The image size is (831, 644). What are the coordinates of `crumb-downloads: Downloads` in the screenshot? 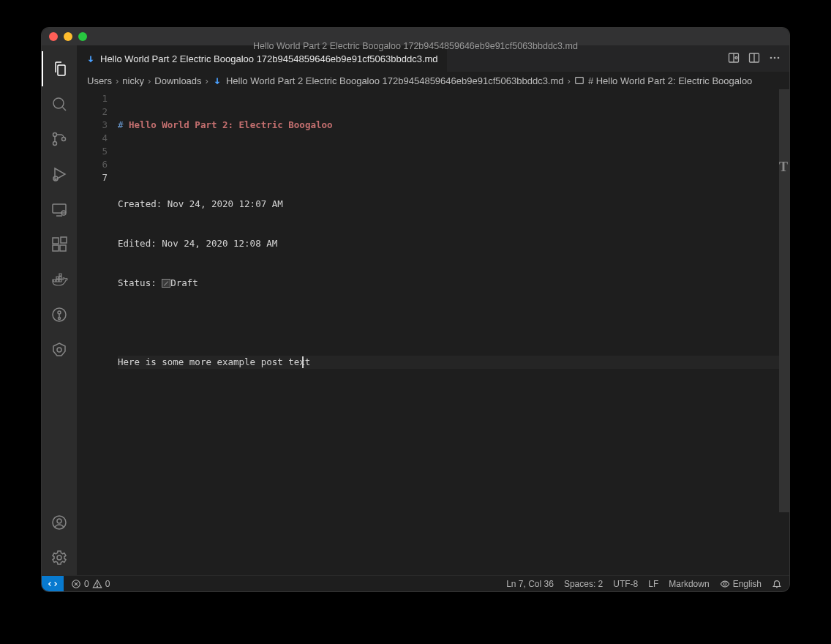 It's located at (178, 80).